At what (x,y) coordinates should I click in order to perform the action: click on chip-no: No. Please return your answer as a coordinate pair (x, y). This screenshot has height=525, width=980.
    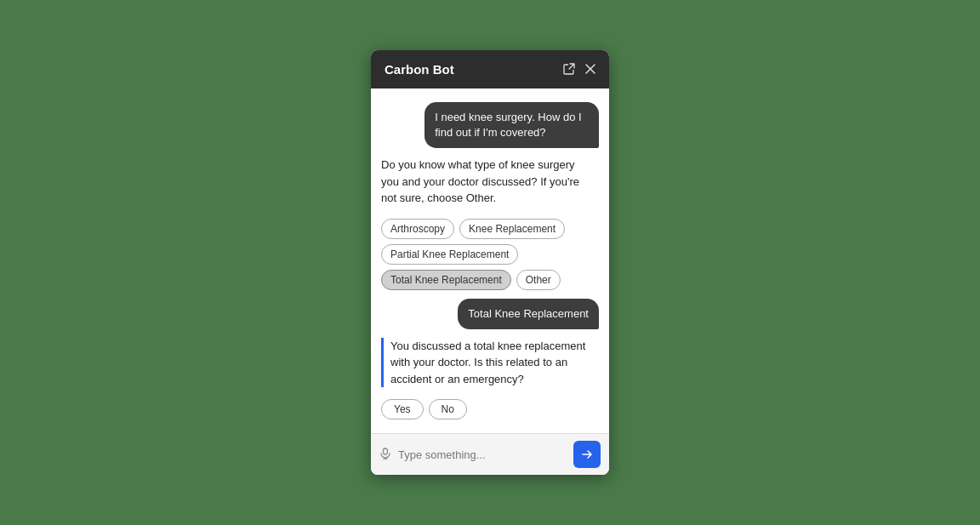
    Looking at the image, I should click on (447, 409).